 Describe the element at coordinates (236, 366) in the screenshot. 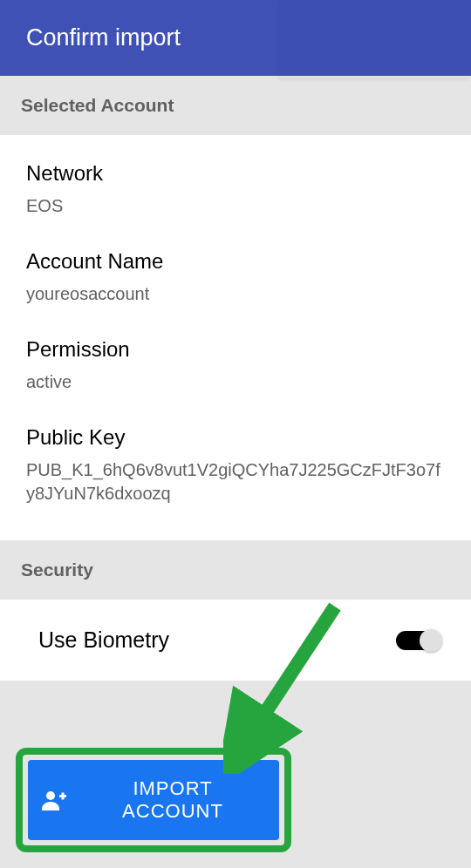

I see `field-permission: Permission active` at that location.